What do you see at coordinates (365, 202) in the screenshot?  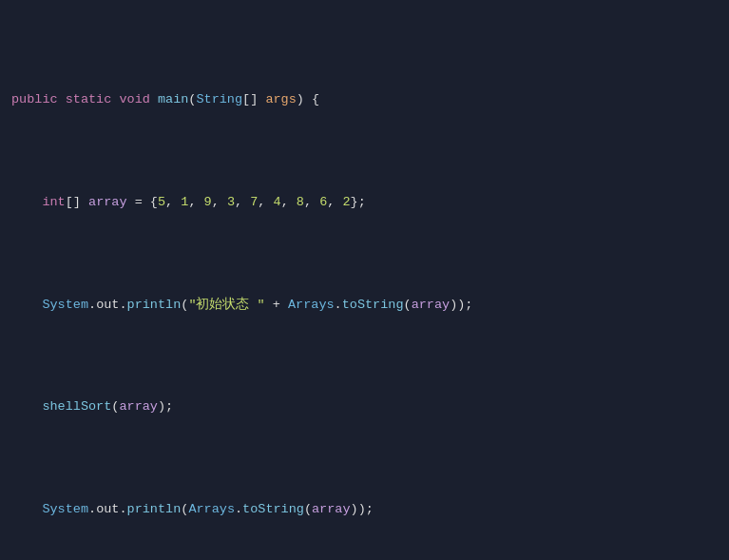 I see `code-line-2: int[] array = {5, 1, 9, 3, 7, 4, 8, 6, 2…` at bounding box center [365, 202].